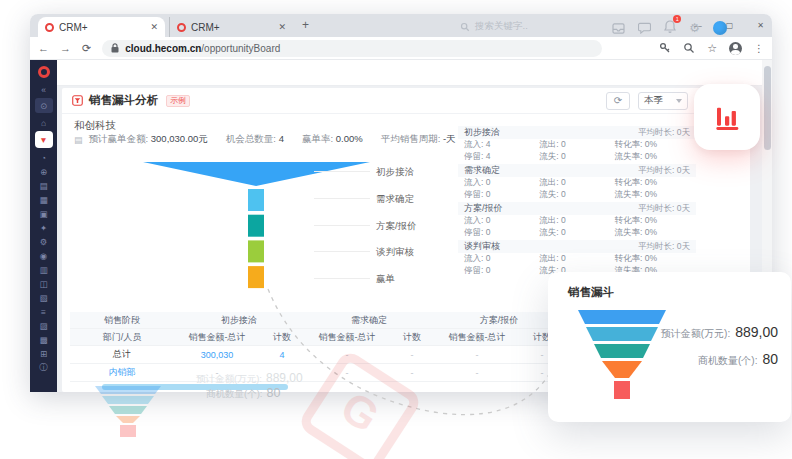 The image size is (792, 459). Describe the element at coordinates (44, 256) in the screenshot. I see `target-icon: ◉` at that location.